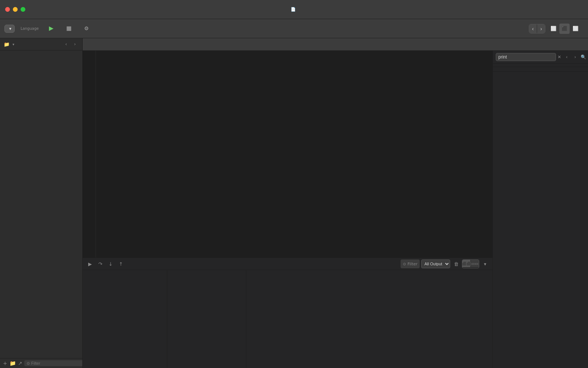 The height and width of the screenshot is (368, 588). Describe the element at coordinates (294, 10) in the screenshot. I see `window-title: 📄` at that location.